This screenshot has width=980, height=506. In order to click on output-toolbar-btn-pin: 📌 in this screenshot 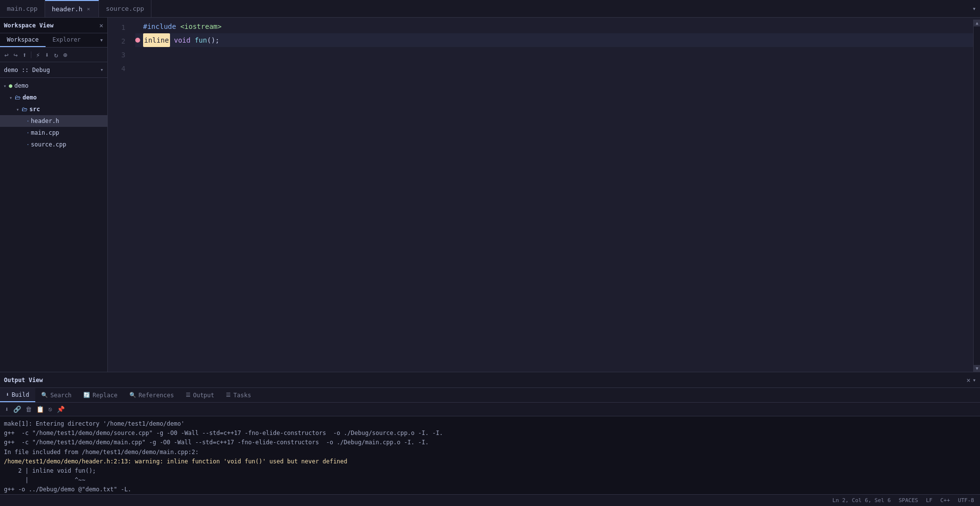, I will do `click(61, 410)`.